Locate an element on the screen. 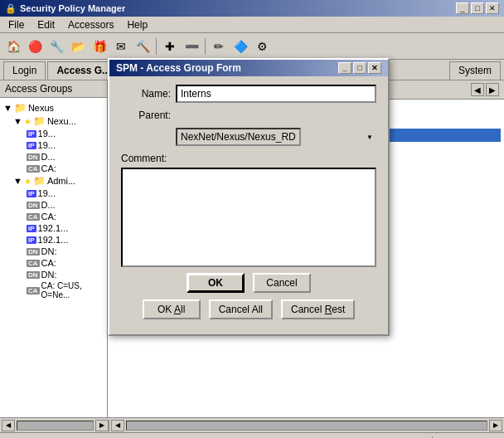 This screenshot has height=438, width=504. tree-label-dn1: D... is located at coordinates (48, 157).